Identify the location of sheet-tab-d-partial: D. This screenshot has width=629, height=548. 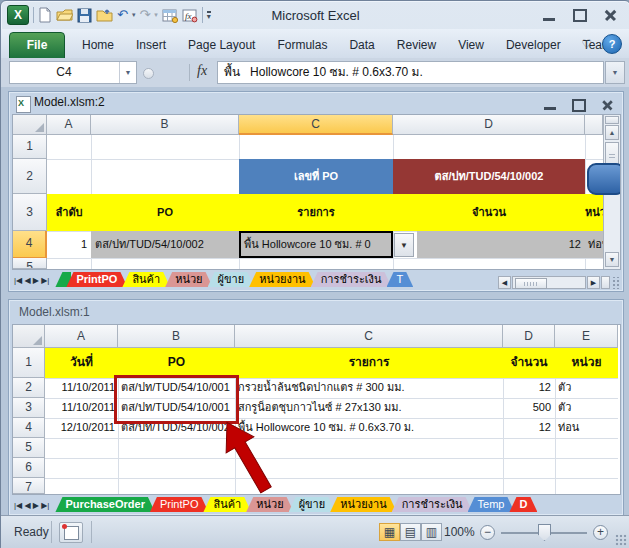
(523, 504).